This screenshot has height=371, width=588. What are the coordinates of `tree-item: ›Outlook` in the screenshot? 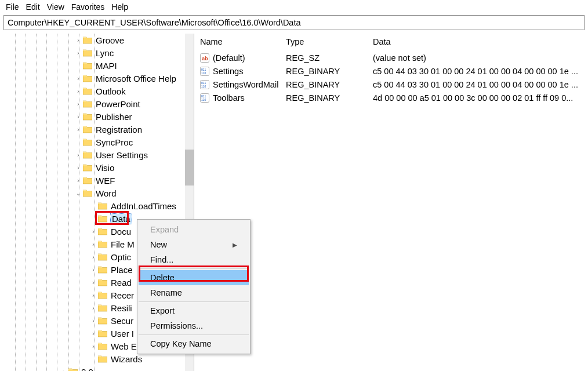 It's located at (97, 91).